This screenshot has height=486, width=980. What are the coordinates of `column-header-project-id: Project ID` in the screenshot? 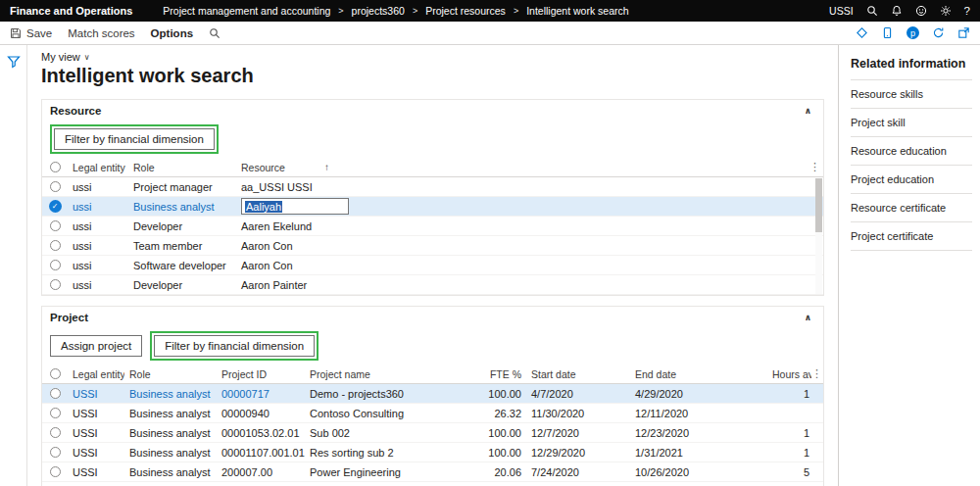 It's located at (261, 374).